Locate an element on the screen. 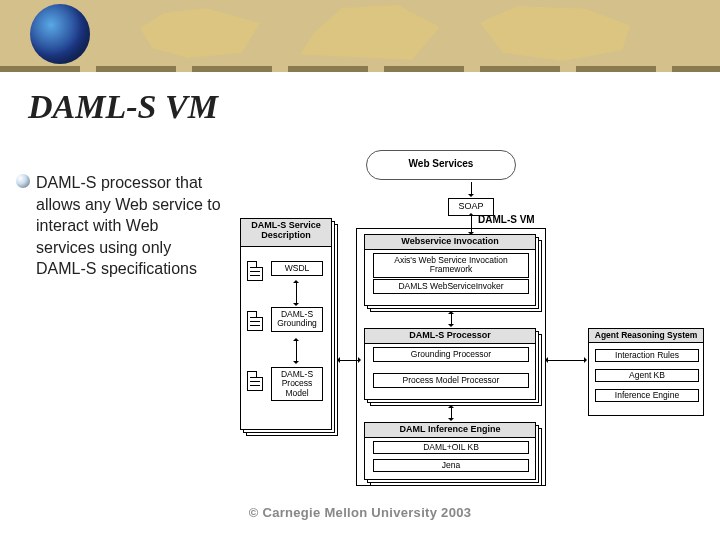  service-description-title: DAML-S Service Description is located at coordinates (286, 233).